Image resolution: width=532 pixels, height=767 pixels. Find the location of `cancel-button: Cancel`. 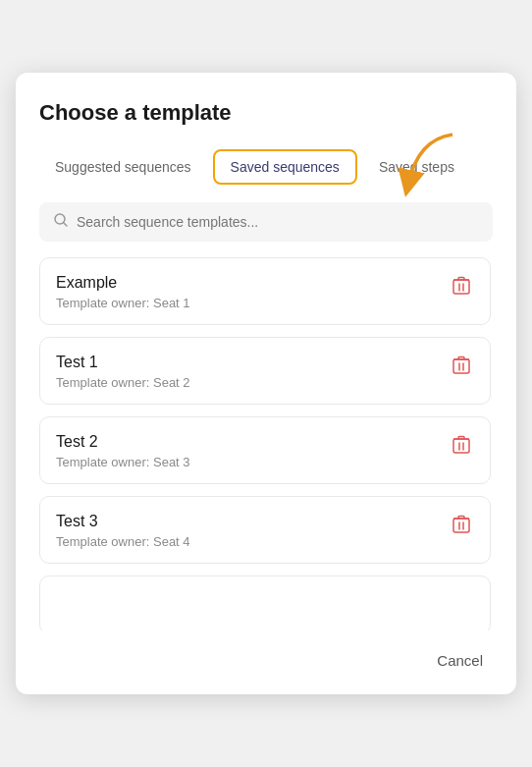

cancel-button: Cancel is located at coordinates (459, 660).